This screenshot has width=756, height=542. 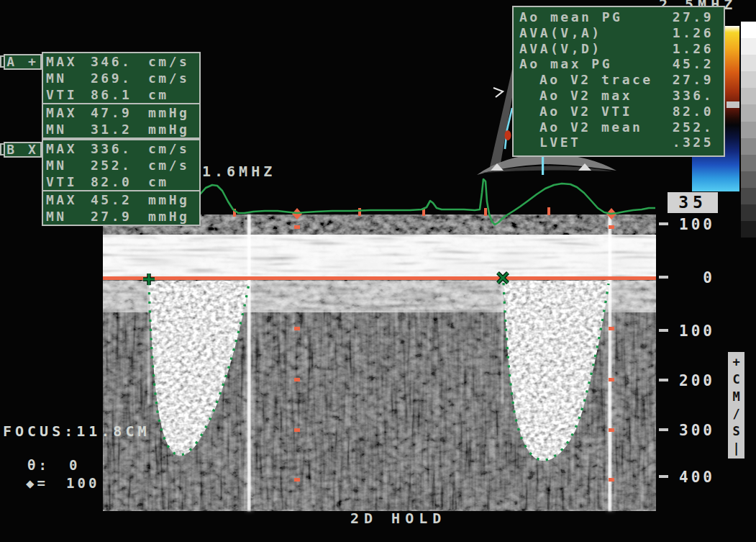 I want to click on result-value: .325, so click(x=693, y=143).